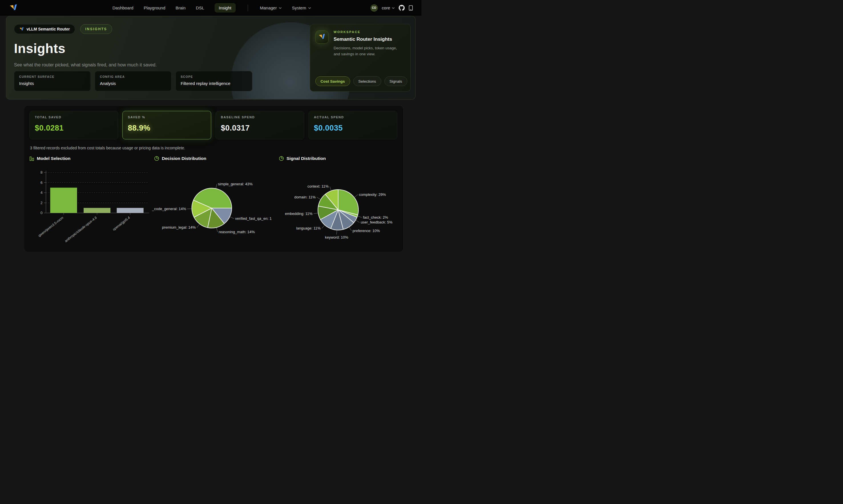  I want to click on stat-value: $0.0035, so click(353, 128).